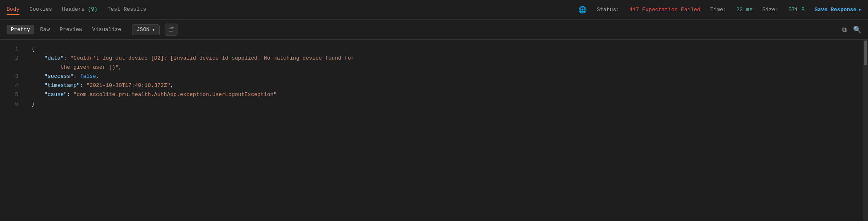 The height and width of the screenshot is (221, 868). What do you see at coordinates (171, 30) in the screenshot?
I see `filter-button: ≡⃗` at bounding box center [171, 30].